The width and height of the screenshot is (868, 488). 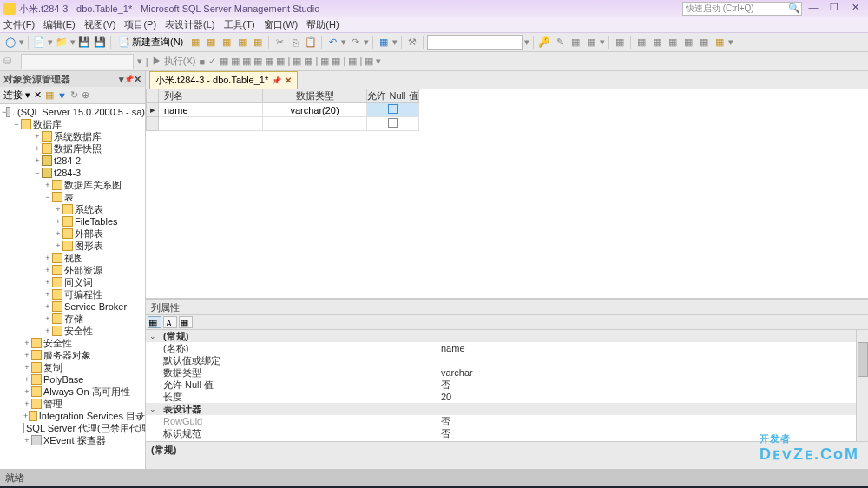 I want to click on close-button: ✕, so click(x=855, y=9).